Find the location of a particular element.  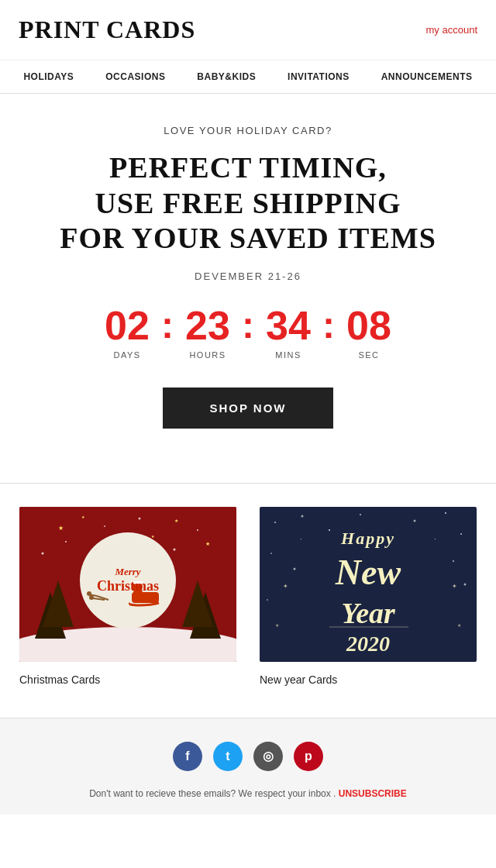

countdown-hours: 23 HOURS is located at coordinates (208, 332).